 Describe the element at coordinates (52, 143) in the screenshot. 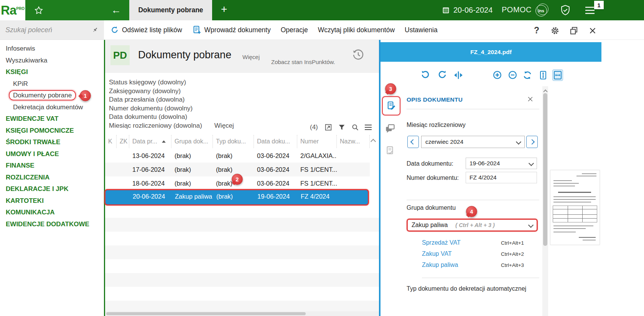

I see `sidebar-section-srodki-trwale: ŚRODKI TRWAŁE` at that location.